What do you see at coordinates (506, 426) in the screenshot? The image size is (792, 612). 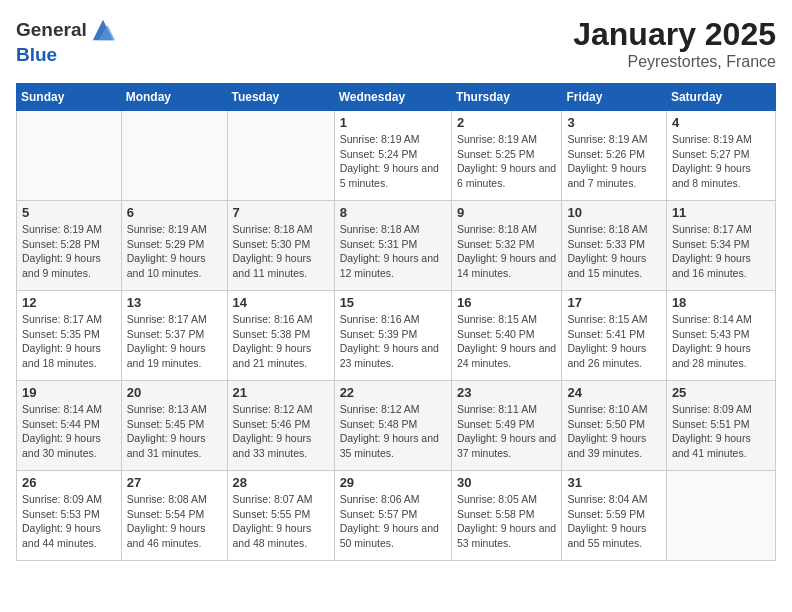 I see `calendar-cell: 23Sunrise: 8:11 AMSunset: 5:49 PMDayligh…` at bounding box center [506, 426].